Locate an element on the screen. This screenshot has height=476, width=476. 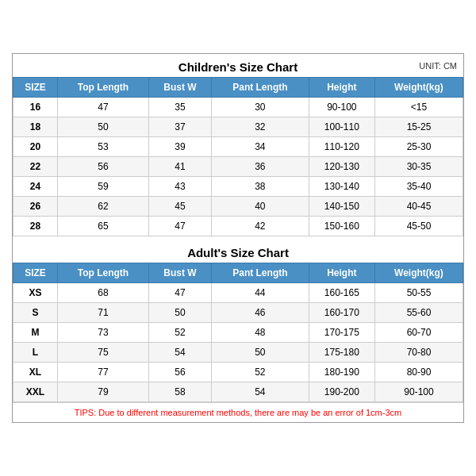
table-cell: 54 is located at coordinates (260, 392).